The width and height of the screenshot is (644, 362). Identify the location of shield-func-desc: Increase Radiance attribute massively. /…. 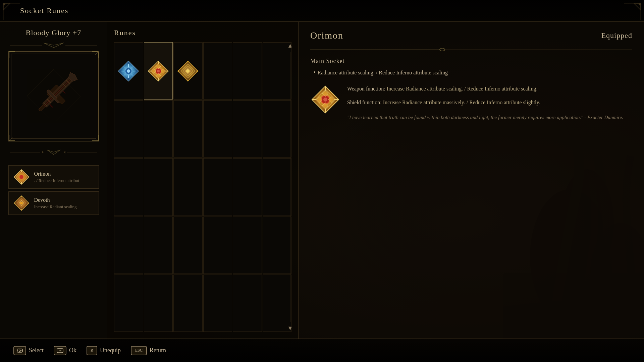
(462, 103).